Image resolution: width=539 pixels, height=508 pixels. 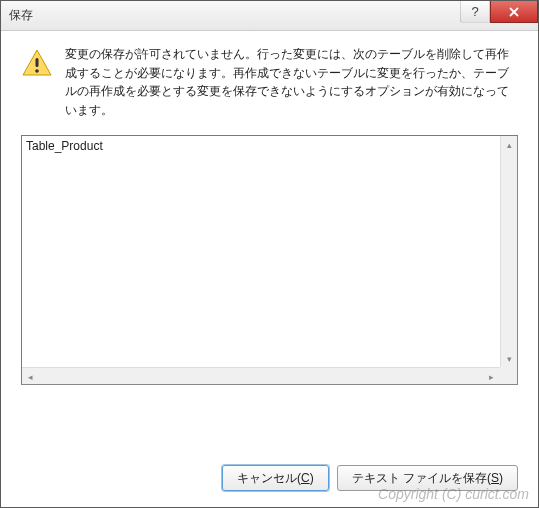 What do you see at coordinates (508, 252) in the screenshot?
I see `vertical-scrollbar: ▴ ▾` at bounding box center [508, 252].